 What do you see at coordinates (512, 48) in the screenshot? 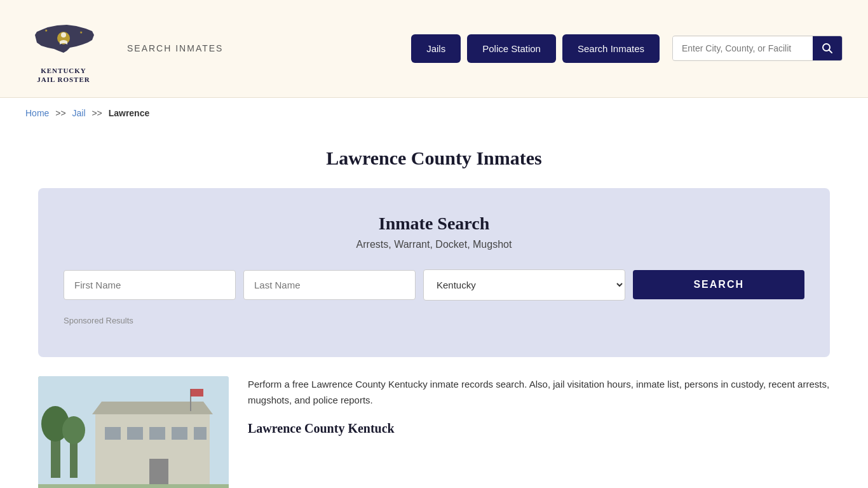
I see `nav-police-station-button: Police Station` at bounding box center [512, 48].